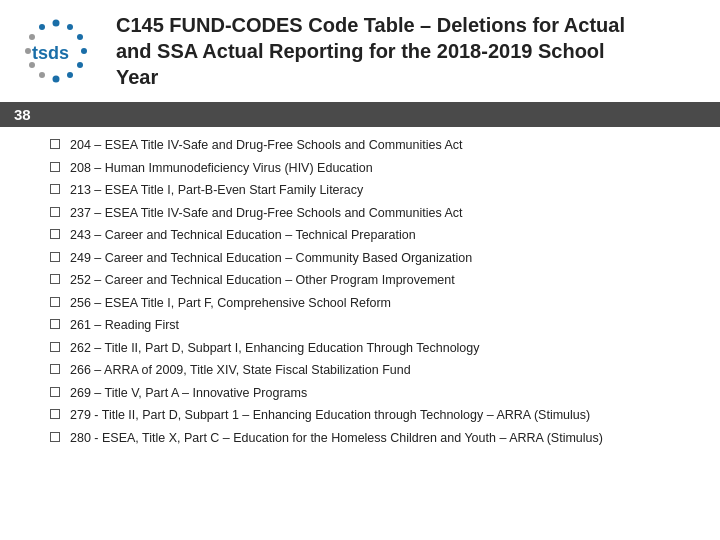  I want to click on list-item: 256 – ESEA Title I, Part F, Comprehensiv…, so click(370, 304).